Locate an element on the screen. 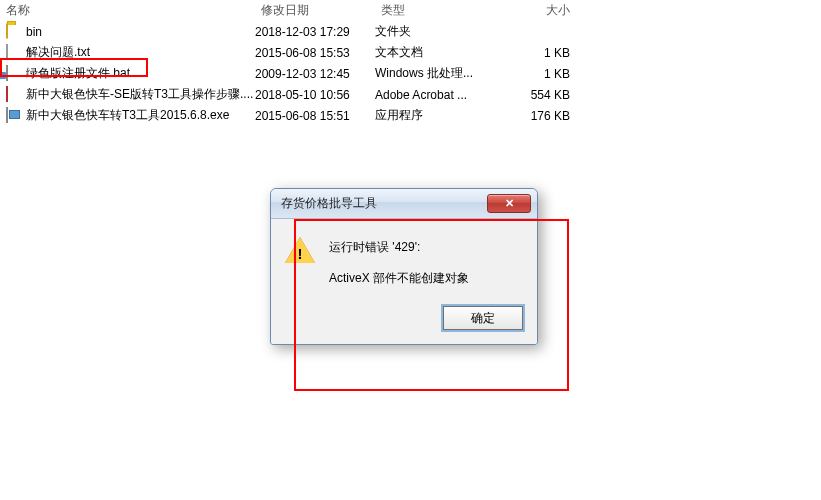 The image size is (821, 500). dialog-message: 运行时错误 '429': ActiveX 部件不能创建对象 is located at coordinates (399, 269).